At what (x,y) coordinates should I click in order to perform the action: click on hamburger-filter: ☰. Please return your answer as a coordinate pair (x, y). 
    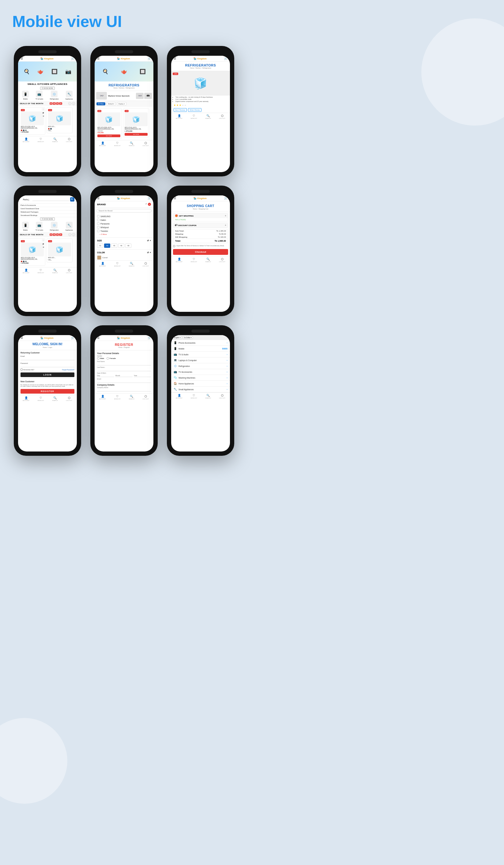
    Looking at the image, I should click on (98, 198).